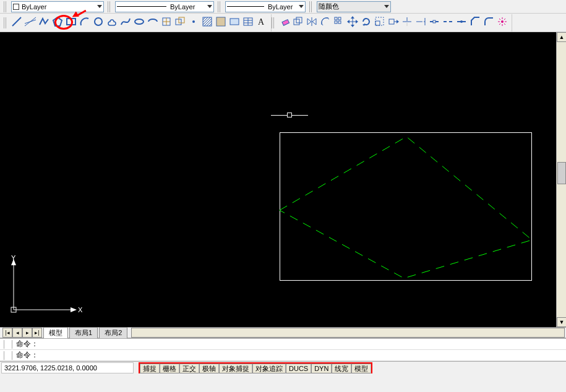 The width and height of the screenshot is (566, 392). Describe the element at coordinates (166, 23) in the screenshot. I see `insert-block-button` at that location.